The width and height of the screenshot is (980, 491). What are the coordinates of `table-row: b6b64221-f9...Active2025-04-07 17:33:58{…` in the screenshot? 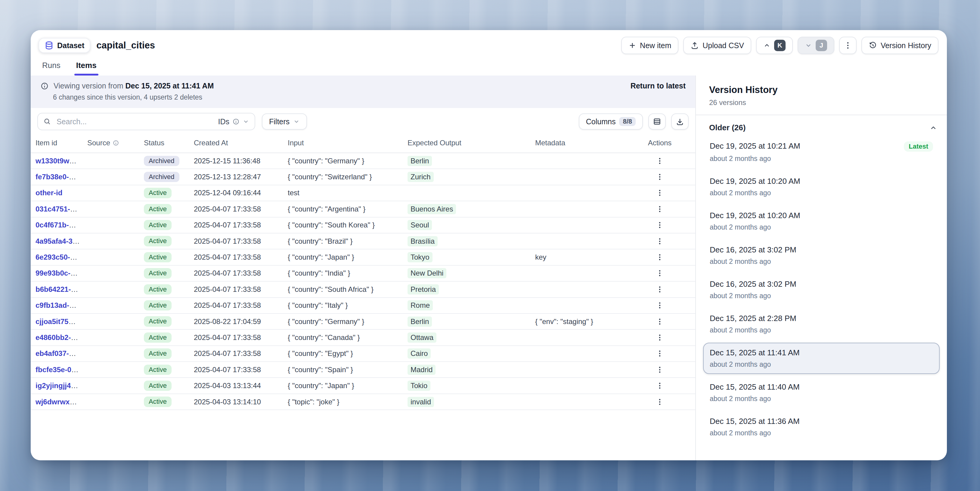 It's located at (363, 289).